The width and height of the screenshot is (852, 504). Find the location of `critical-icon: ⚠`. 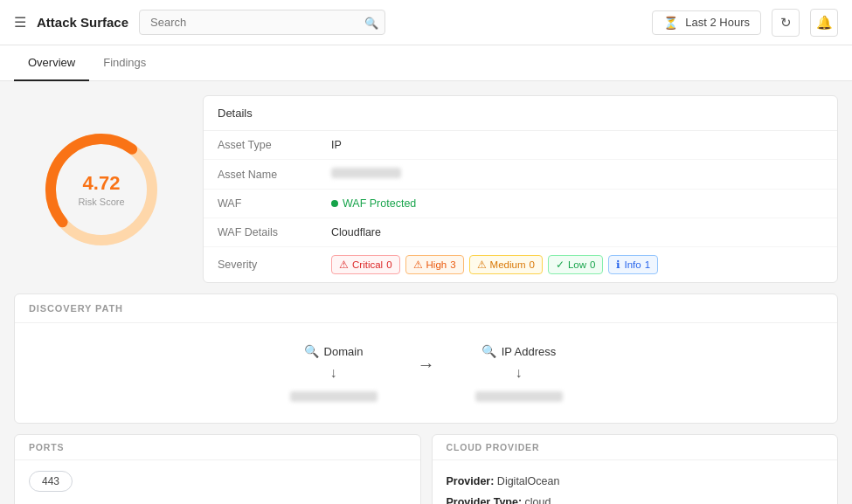

critical-icon: ⚠ is located at coordinates (344, 265).